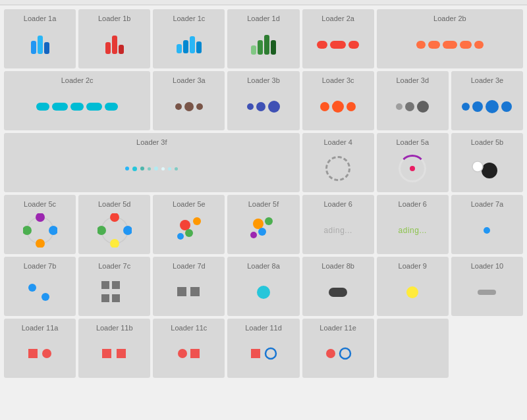 Image resolution: width=527 pixels, height=420 pixels. What do you see at coordinates (40, 39) in the screenshot?
I see `loader-cell-1a: Loader 1a` at bounding box center [40, 39].